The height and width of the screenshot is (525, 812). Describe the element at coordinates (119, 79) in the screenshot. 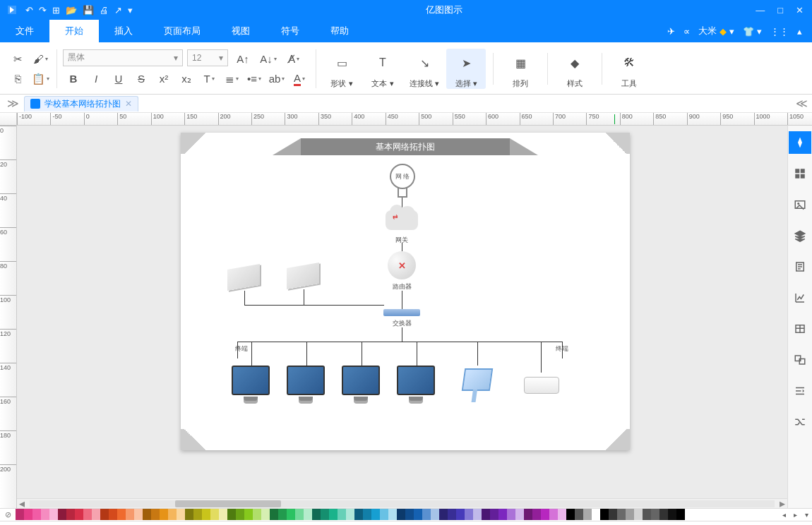

I see `underline-button: U` at that location.